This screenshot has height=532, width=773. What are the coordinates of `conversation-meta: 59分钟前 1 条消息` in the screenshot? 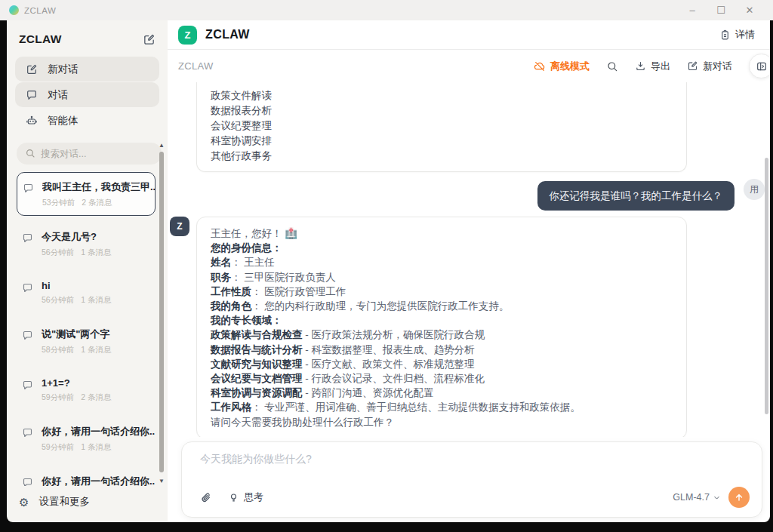 It's located at (98, 447).